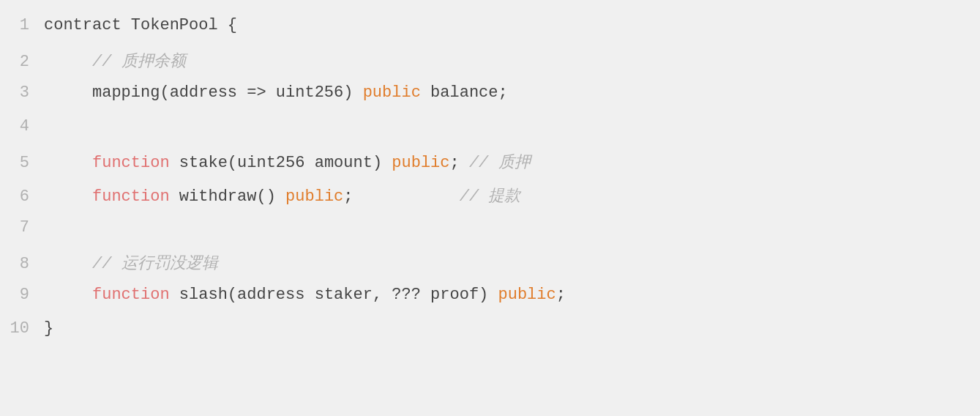 The width and height of the screenshot is (980, 416). Describe the element at coordinates (115, 61) in the screenshot. I see `line-content: // 质押余额` at that location.